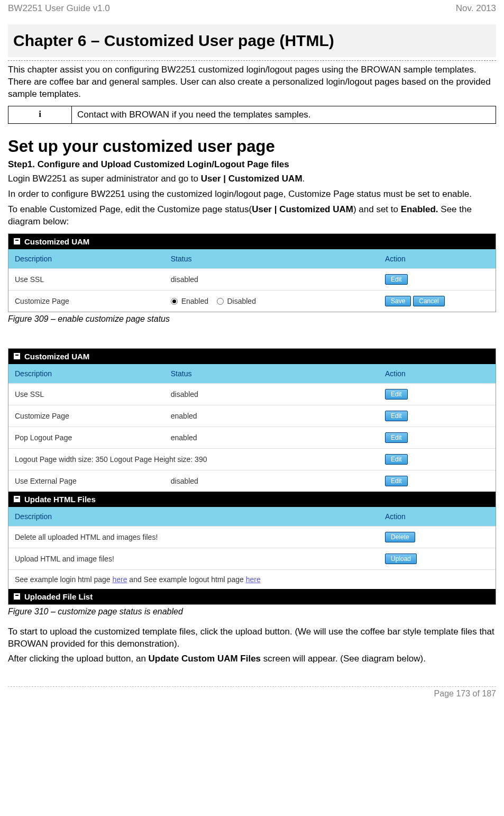  Describe the element at coordinates (252, 195) in the screenshot. I see `paragraph: In order to configure BW2251 using the c…` at that location.